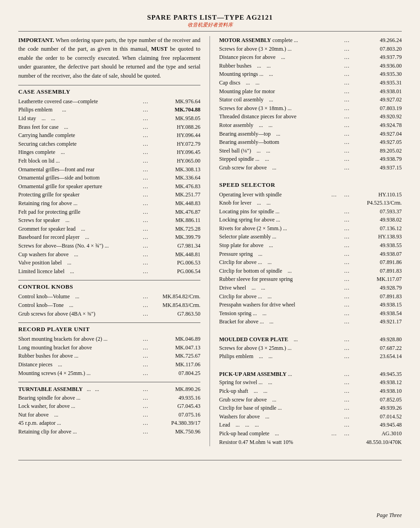 The image size is (420, 528). Describe the element at coordinates (310, 271) in the screenshot. I see `list-item: Circlip for bottom of spindle ... ... 07…` at that location.